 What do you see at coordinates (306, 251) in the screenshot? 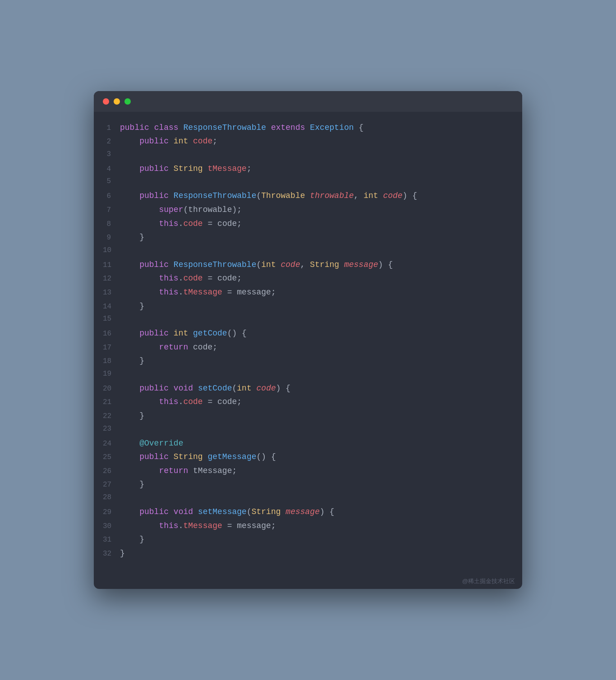
I see `code-line: 10` at bounding box center [306, 251].